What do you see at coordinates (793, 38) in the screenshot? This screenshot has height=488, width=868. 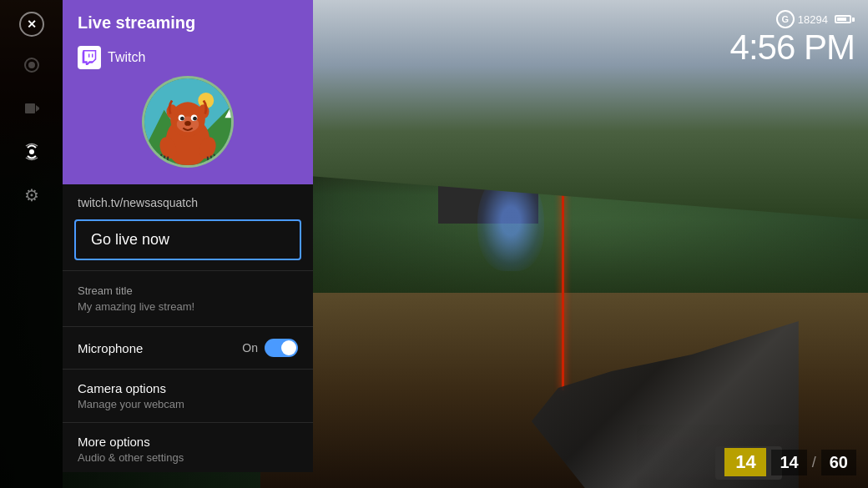 I see `hud-top-right: G 18294 4:56 PM` at bounding box center [793, 38].